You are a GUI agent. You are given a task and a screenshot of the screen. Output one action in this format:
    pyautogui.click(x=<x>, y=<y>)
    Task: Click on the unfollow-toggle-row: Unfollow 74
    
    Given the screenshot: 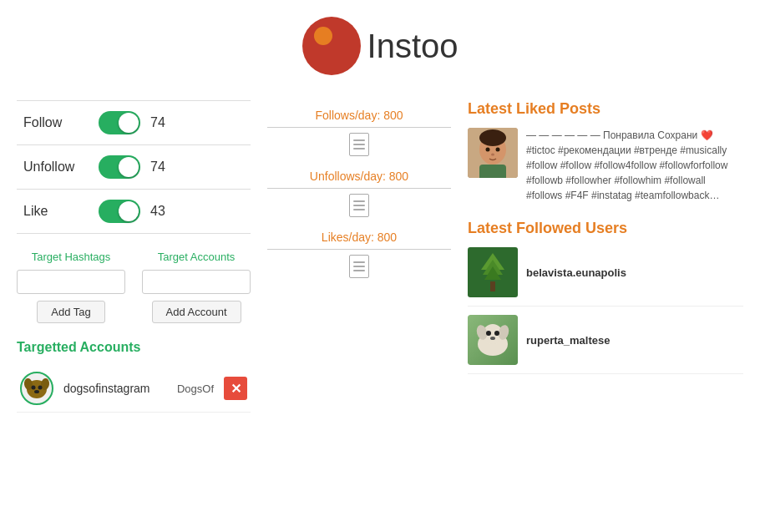 What is the action you would take?
    pyautogui.click(x=134, y=167)
    